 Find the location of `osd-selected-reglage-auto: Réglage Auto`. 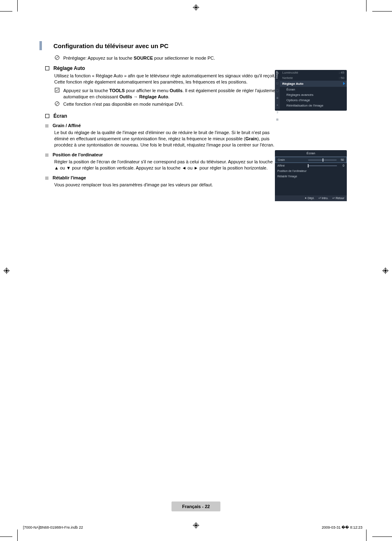

osd-selected-reglage-auto: Réglage Auto is located at coordinates (313, 84).